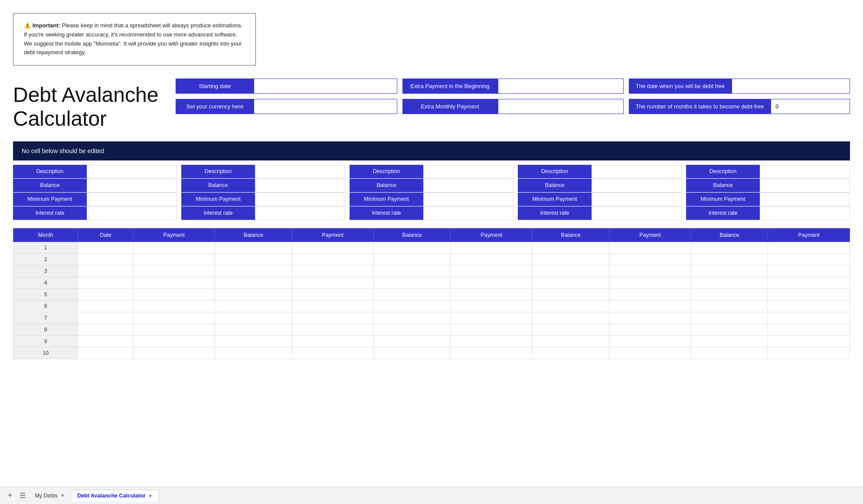  What do you see at coordinates (325, 86) in the screenshot?
I see `field-starting-date` at bounding box center [325, 86].